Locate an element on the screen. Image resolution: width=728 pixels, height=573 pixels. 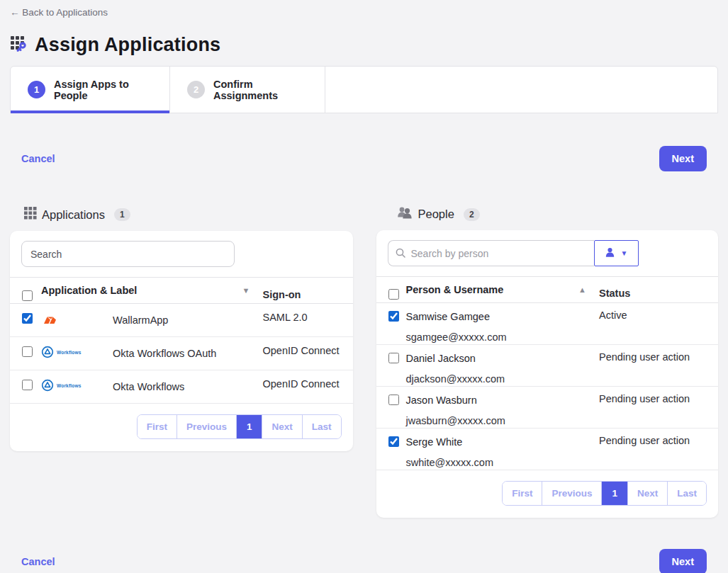
chevron-down-icon: ▼ is located at coordinates (625, 254).